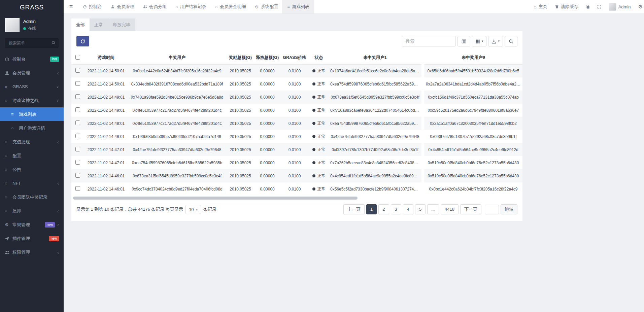 Image resolution: width=644 pixels, height=312 pixels. I want to click on header-winner: 中奖用户, so click(177, 58).